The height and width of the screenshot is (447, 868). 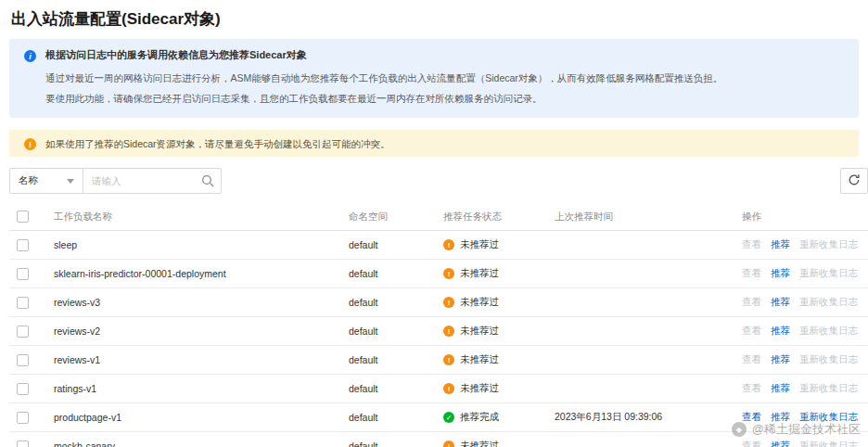 What do you see at coordinates (201, 360) in the screenshot?
I see `workload-name: reviews-v1` at bounding box center [201, 360].